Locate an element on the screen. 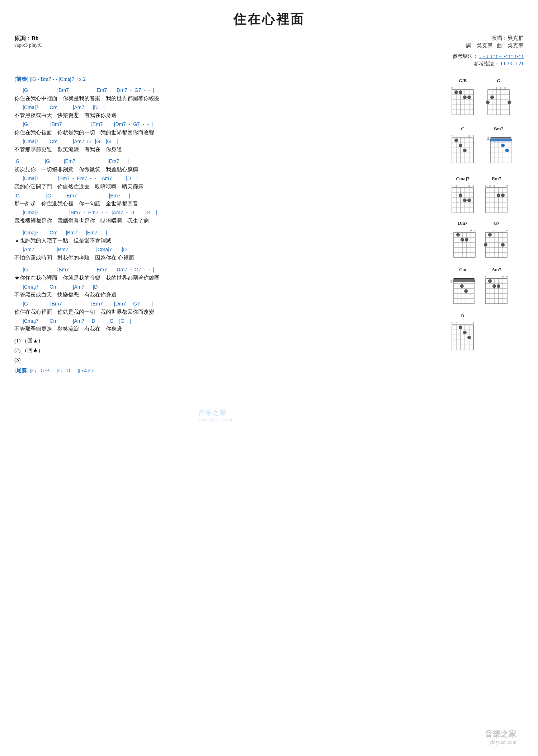 Image resolution: width=538 pixels, height=756 pixels. ref-strum-row: 參考刷法： ↓－↓ ↓↑↑－ -↑↑↑ ↑-↑↑ is located at coordinates (488, 56).